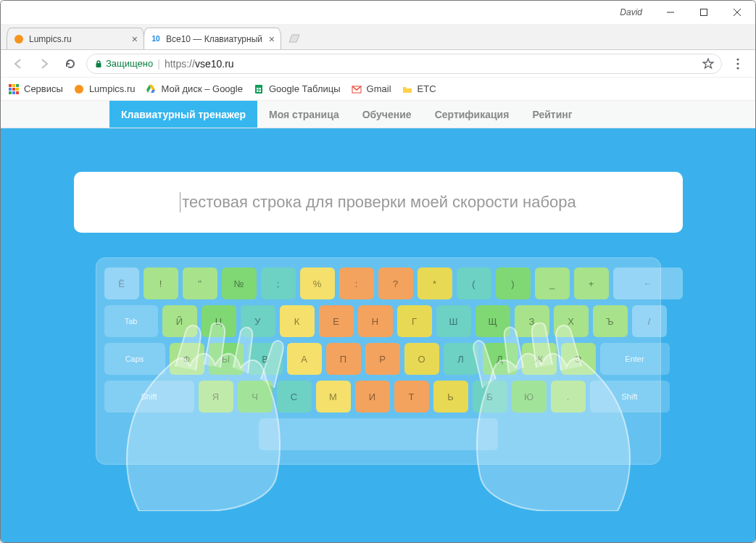 The image size is (756, 543). Describe the element at coordinates (122, 283) in the screenshot. I see `key-ё: Ё` at that location.